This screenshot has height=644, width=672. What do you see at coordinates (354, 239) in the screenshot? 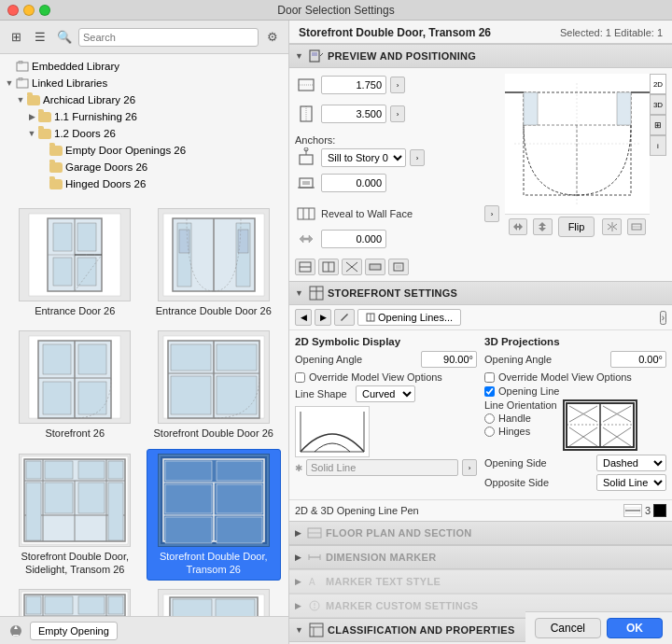
I see `reveal-value-input` at bounding box center [354, 239].